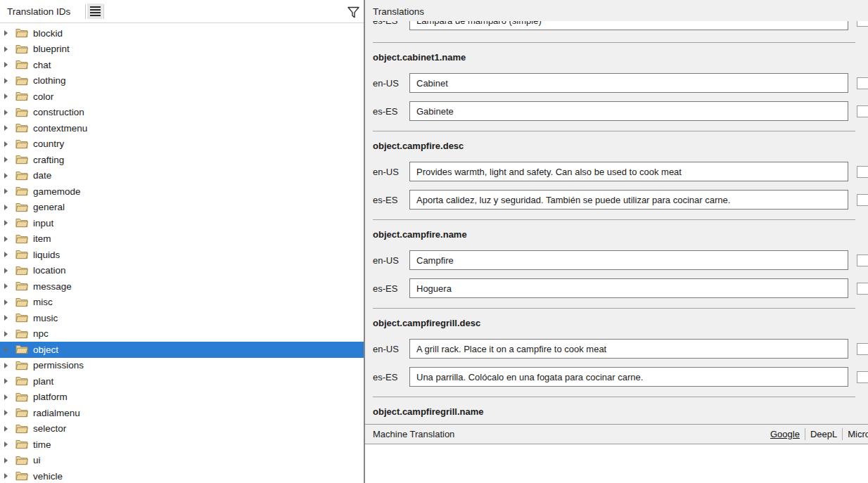 The image size is (868, 483). I want to click on tree-item-blockid: blockid, so click(181, 34).